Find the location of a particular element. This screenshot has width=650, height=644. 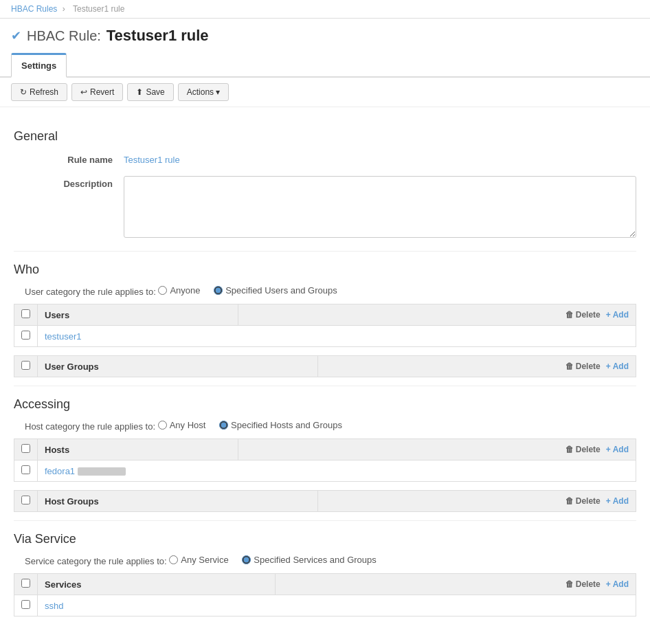

hosts-delete-btn: 🗑 Delete is located at coordinates (583, 449).